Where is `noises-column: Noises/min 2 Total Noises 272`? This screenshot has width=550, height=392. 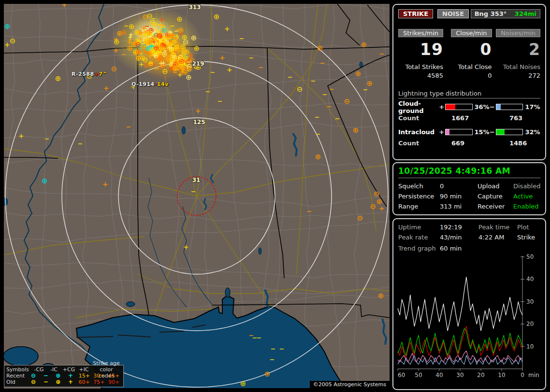 noises-column: Noises/min 2 Total Noises 272 is located at coordinates (518, 54).